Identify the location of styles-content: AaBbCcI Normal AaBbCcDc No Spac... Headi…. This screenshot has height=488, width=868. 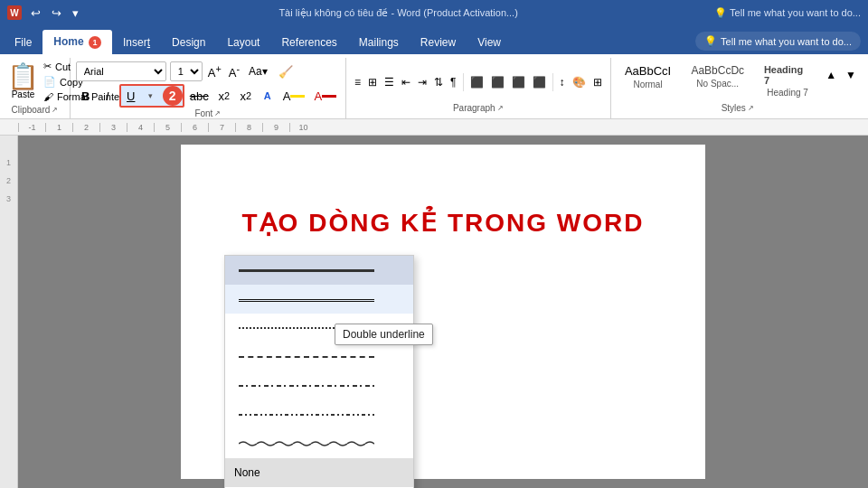
(738, 82).